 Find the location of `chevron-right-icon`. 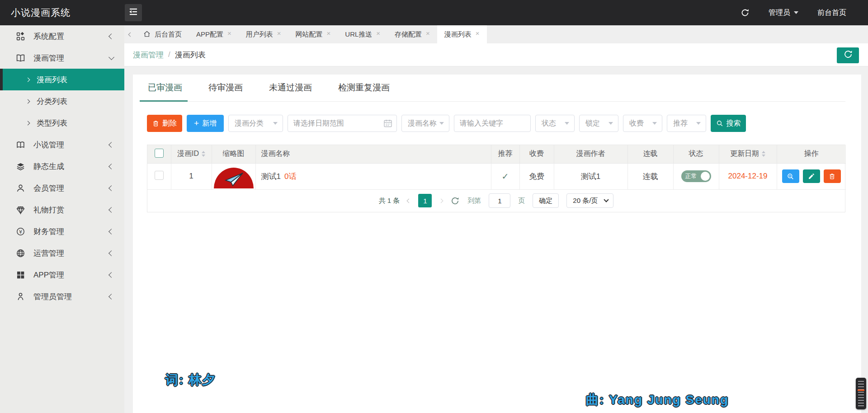

chevron-right-icon is located at coordinates (28, 123).